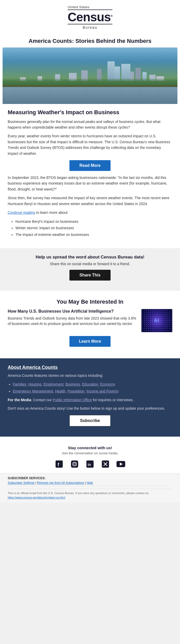 This screenshot has width=180, height=644. I want to click on pio-link: Public Information Office, so click(72, 400).